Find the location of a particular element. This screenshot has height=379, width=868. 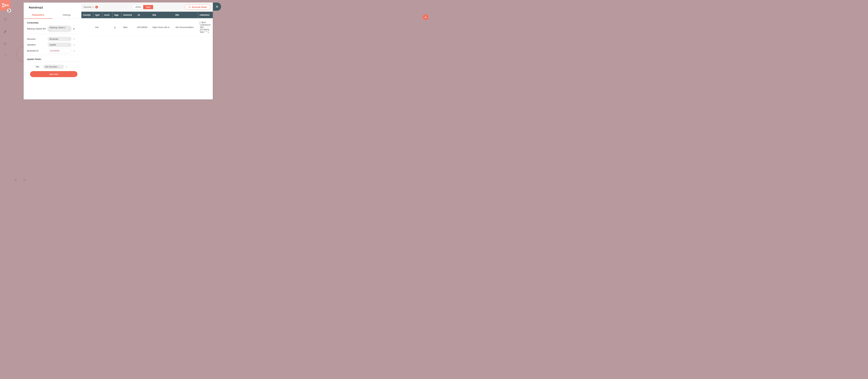

title-field-input: n8n Documen … is located at coordinates (54, 67).